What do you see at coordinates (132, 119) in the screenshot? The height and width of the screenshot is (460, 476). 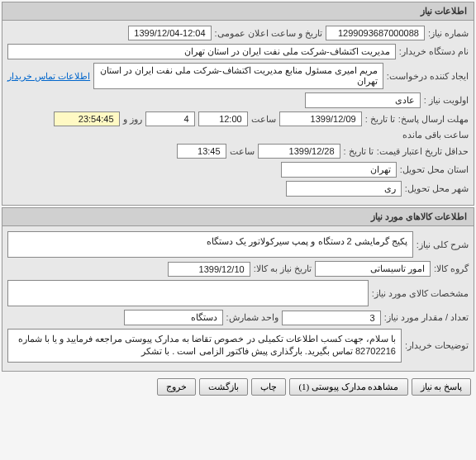 I see `label-days-and: روز و` at bounding box center [132, 119].